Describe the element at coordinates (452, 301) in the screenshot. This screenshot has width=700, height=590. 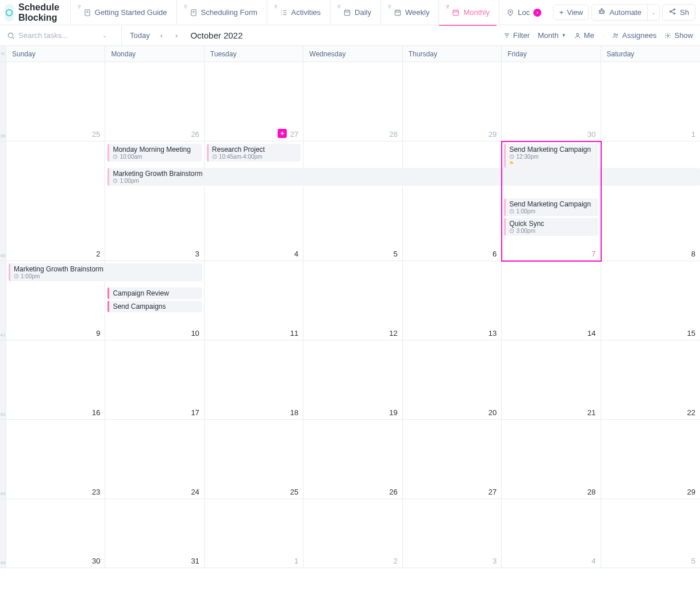
I see `calendar-cell: 13` at that location.